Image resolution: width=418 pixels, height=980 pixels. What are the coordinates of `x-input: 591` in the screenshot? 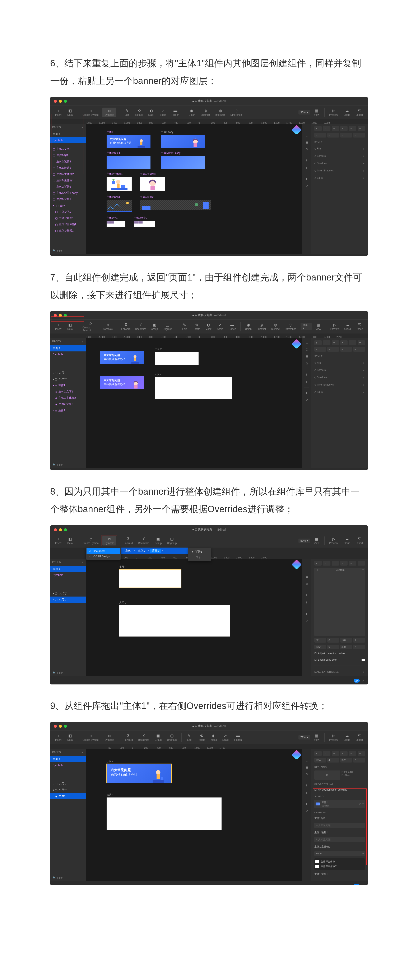 It's located at (320, 640).